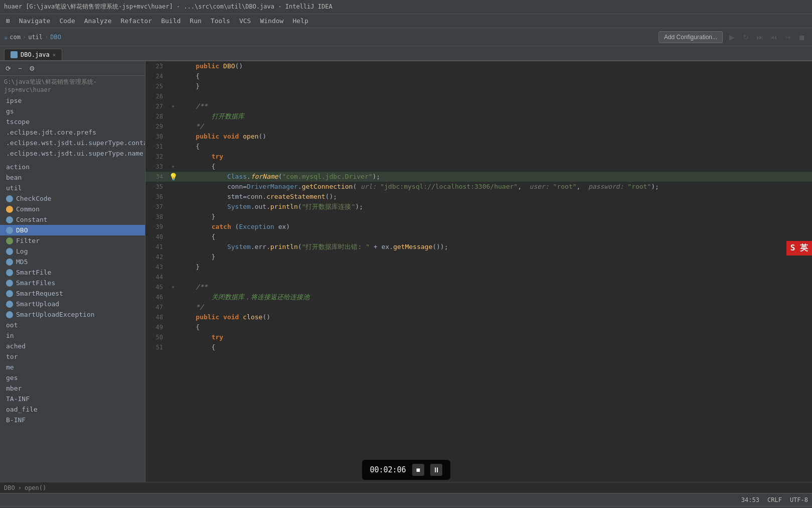 This screenshot has height=508, width=812. What do you see at coordinates (72, 85) in the screenshot?
I see `project-path: G:\java笔设\鲜花销售管理系统-jsp+mvc\huaer` at bounding box center [72, 85].